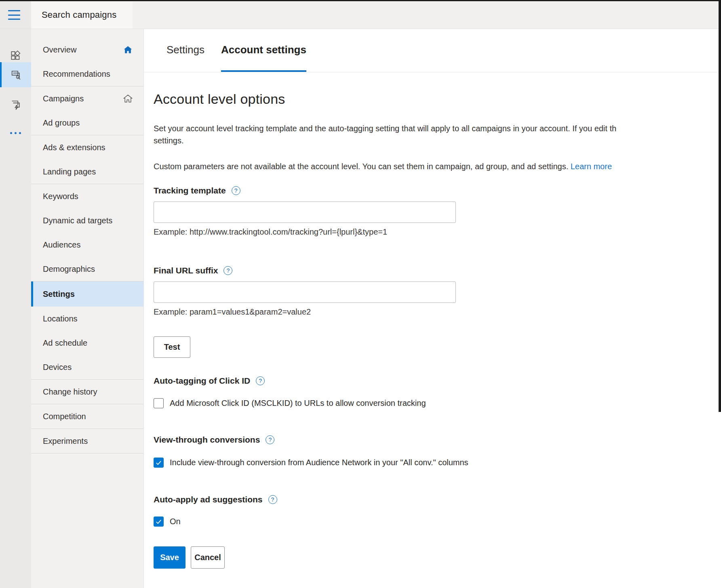 This screenshot has height=588, width=721. Describe the element at coordinates (437, 381) in the screenshot. I see `auto-tagging-label-row: Auto-tagging of Click ID ?` at that location.